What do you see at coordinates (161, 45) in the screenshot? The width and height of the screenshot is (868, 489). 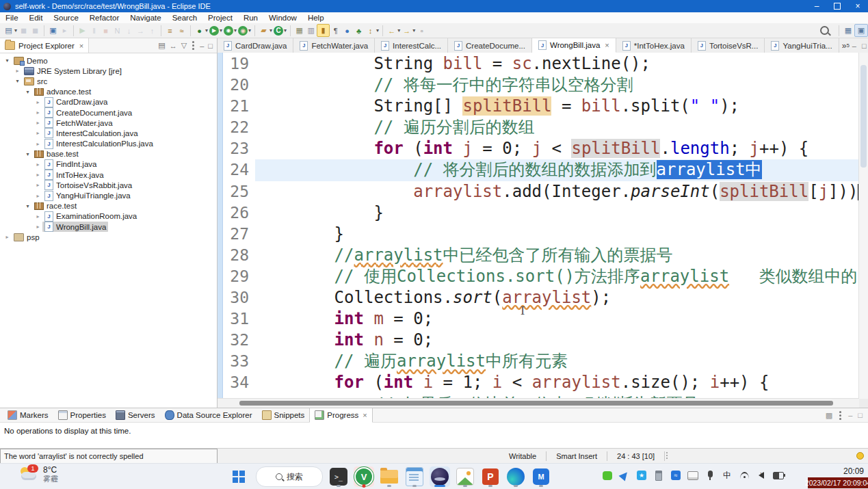 I see `collapse-all-icon: ▤` at bounding box center [161, 45].